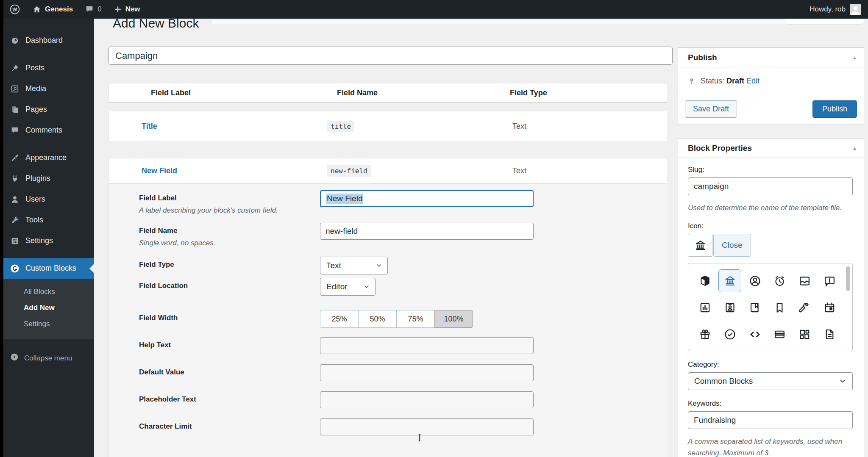  What do you see at coordinates (755, 281) in the screenshot?
I see `user-circle-icon` at bounding box center [755, 281].